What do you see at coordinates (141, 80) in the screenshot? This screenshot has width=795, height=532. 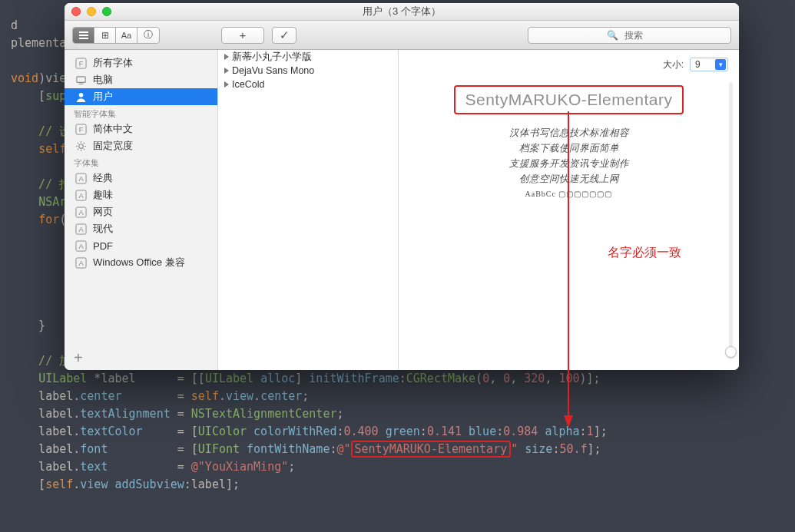 I see `sidebar-item-computer: 电脑` at bounding box center [141, 80].